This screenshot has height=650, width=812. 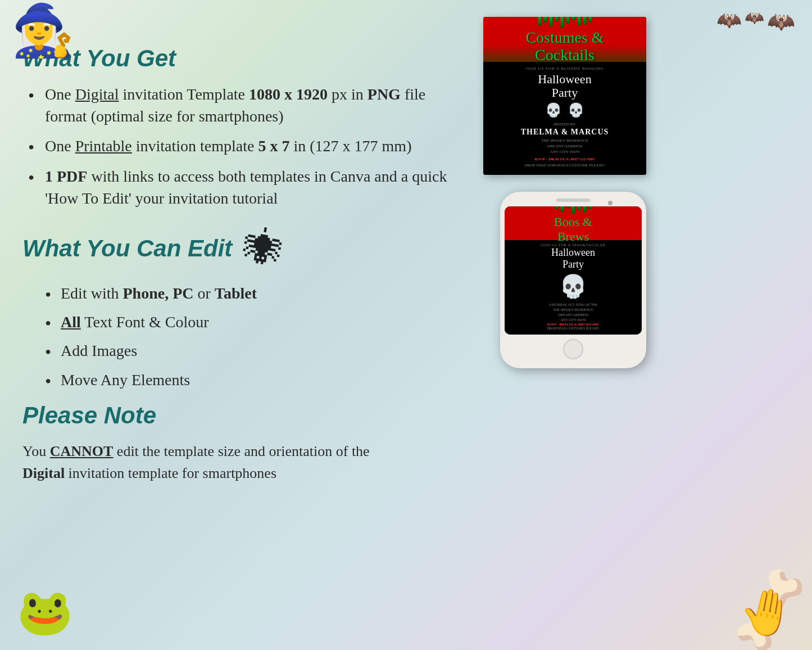 I want to click on boos-footer: DROP DEAD COSTUMES PLEASE!, so click(x=573, y=328).